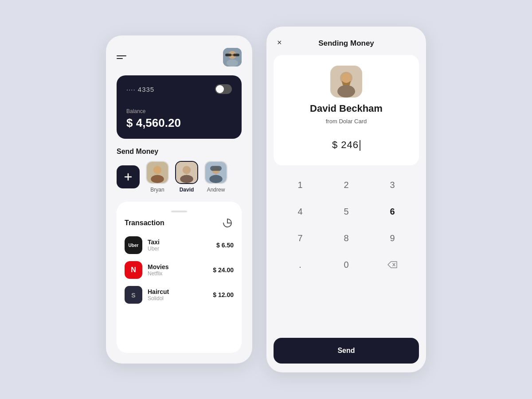  Describe the element at coordinates (133, 295) in the screenshot. I see `svg-text: S` at that location.